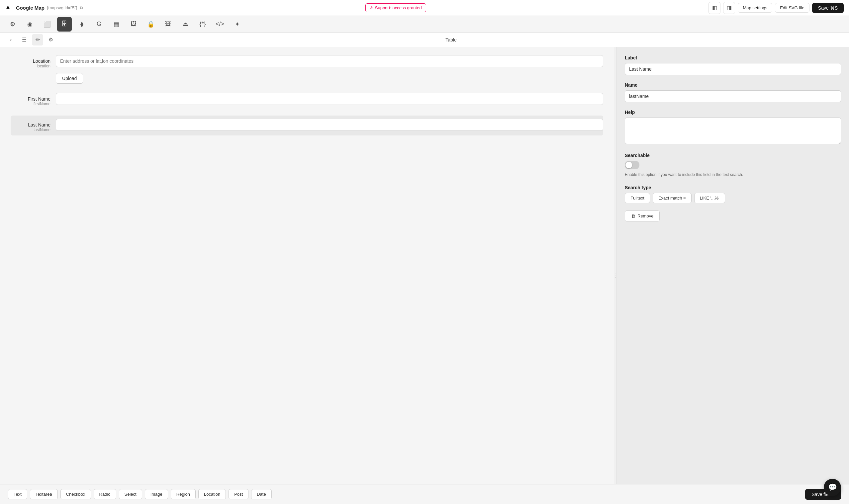 The width and height of the screenshot is (849, 504). What do you see at coordinates (330, 99) in the screenshot?
I see `firstname-input-col` at bounding box center [330, 99].